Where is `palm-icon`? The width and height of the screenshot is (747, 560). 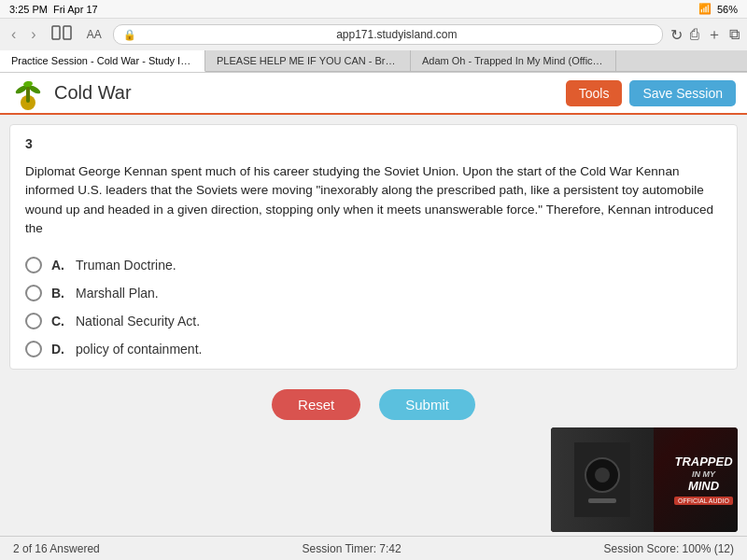 palm-icon is located at coordinates (28, 93).